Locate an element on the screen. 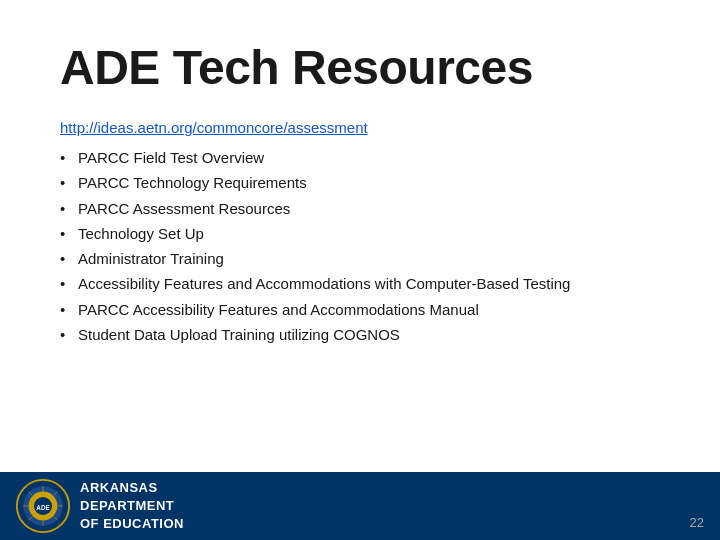  ade-logo: ADE is located at coordinates (43, 506).